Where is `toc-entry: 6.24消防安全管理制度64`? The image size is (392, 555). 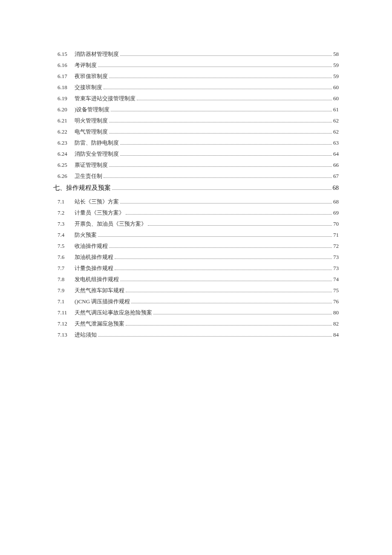 toc-entry: 6.24消防安全管理制度64 is located at coordinates (196, 154).